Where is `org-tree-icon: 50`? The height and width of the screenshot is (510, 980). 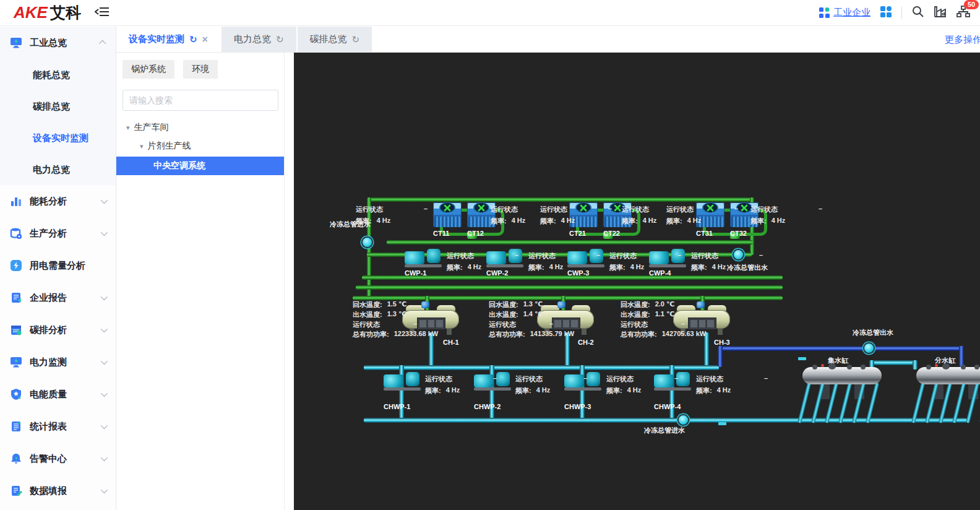
org-tree-icon: 50 is located at coordinates (963, 12).